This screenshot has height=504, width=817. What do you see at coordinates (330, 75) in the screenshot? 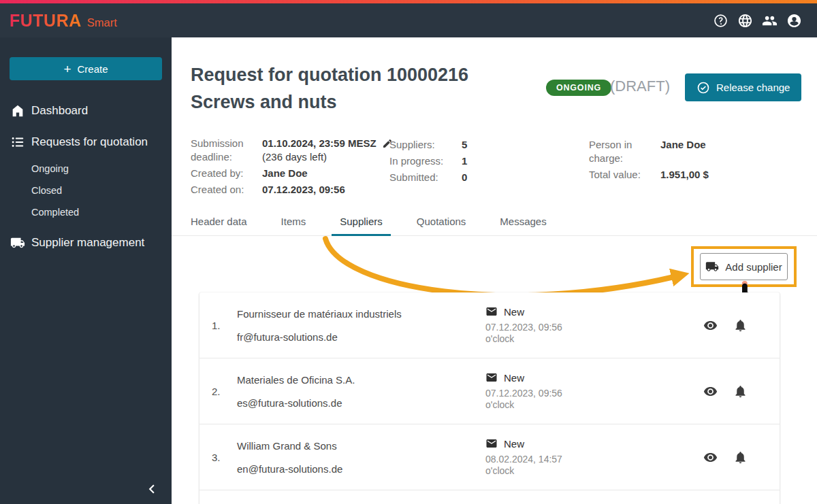
I see `page-title-line1: Request for quotation 10000216` at bounding box center [330, 75].